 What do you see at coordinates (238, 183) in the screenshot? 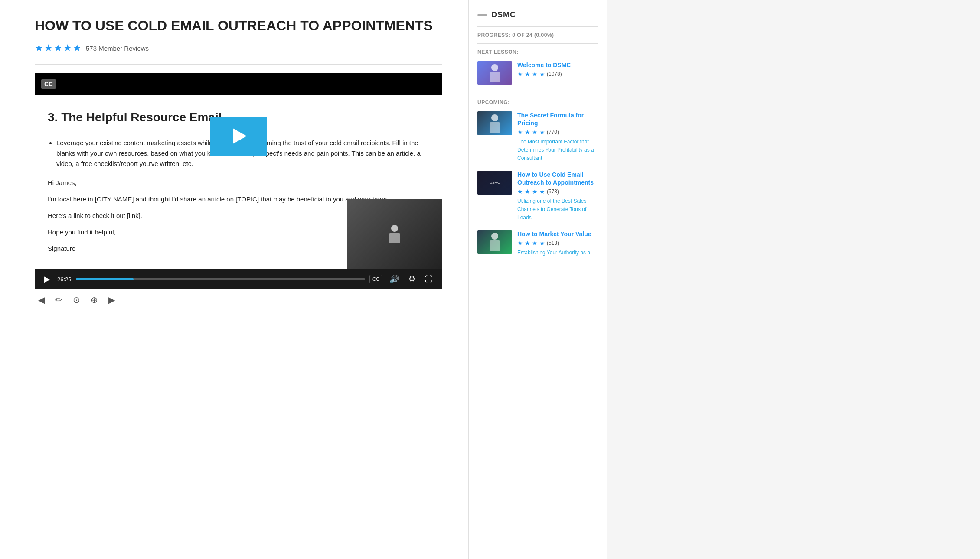
I see `email-greeting: Hi James,` at bounding box center [238, 183].